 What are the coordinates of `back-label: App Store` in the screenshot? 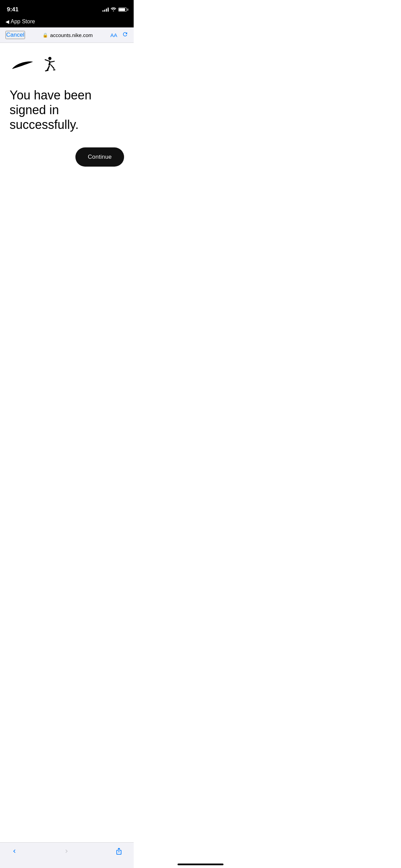 It's located at (23, 22).